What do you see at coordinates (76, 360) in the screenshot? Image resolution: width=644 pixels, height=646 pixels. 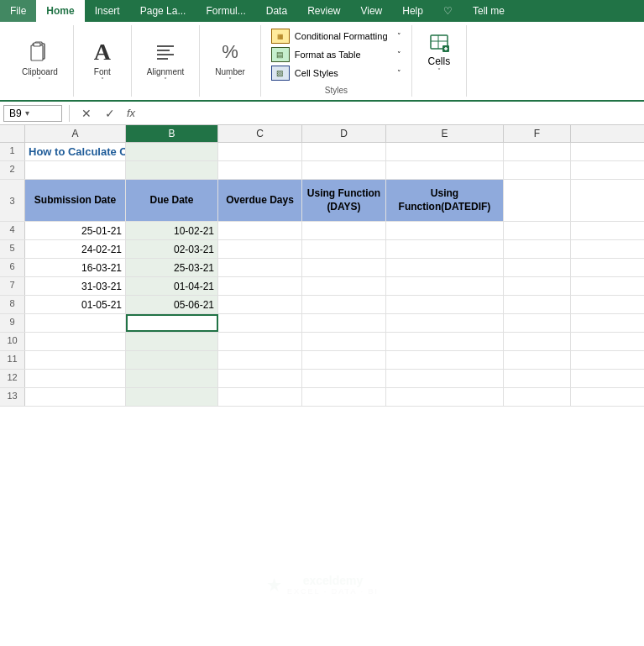 I see `cell-a11` at bounding box center [76, 360].